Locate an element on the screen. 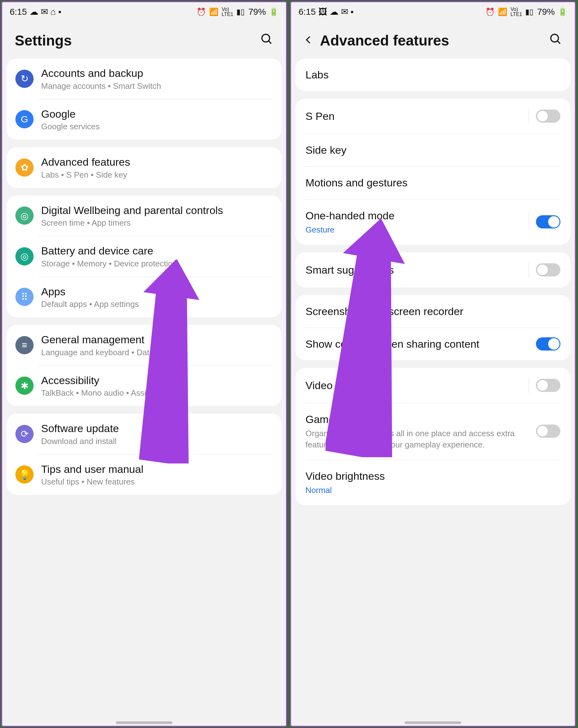 This screenshot has height=728, width=578. settings-icon: ≡ is located at coordinates (24, 345).